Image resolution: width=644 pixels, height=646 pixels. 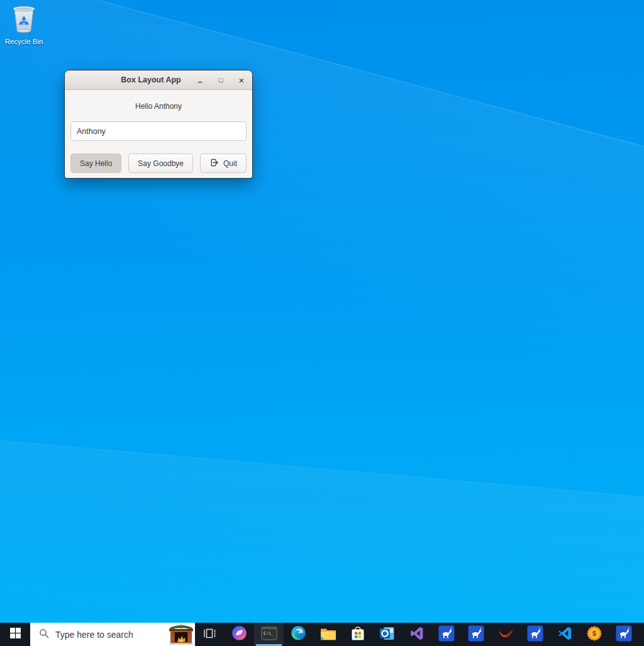 I want to click on name-entry-field, so click(x=158, y=131).